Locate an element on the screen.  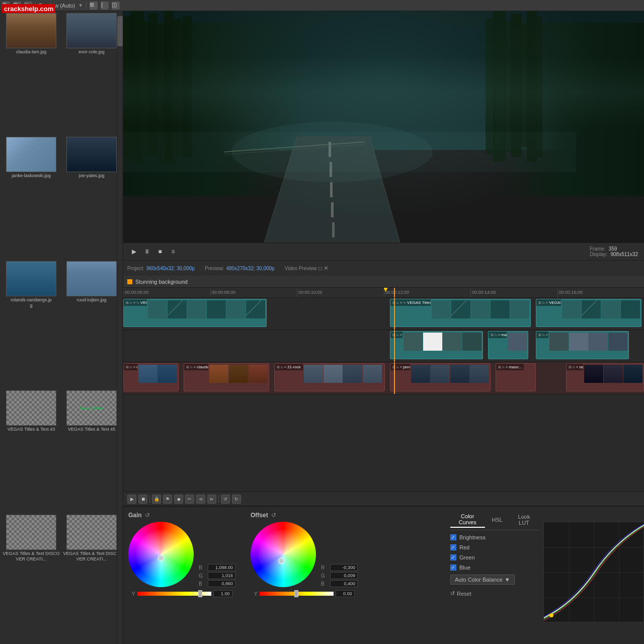
video-preview-close: ✕ is located at coordinates (326, 268).